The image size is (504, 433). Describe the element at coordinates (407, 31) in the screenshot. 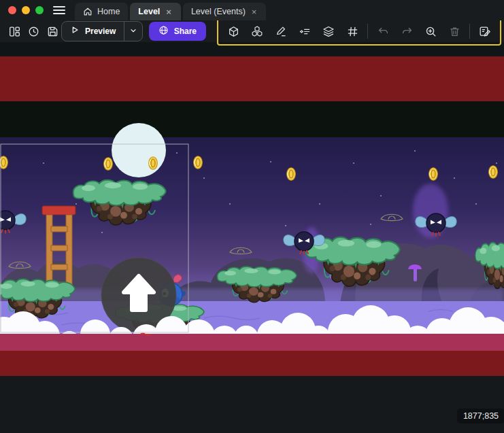

I see `redo-icon` at that location.